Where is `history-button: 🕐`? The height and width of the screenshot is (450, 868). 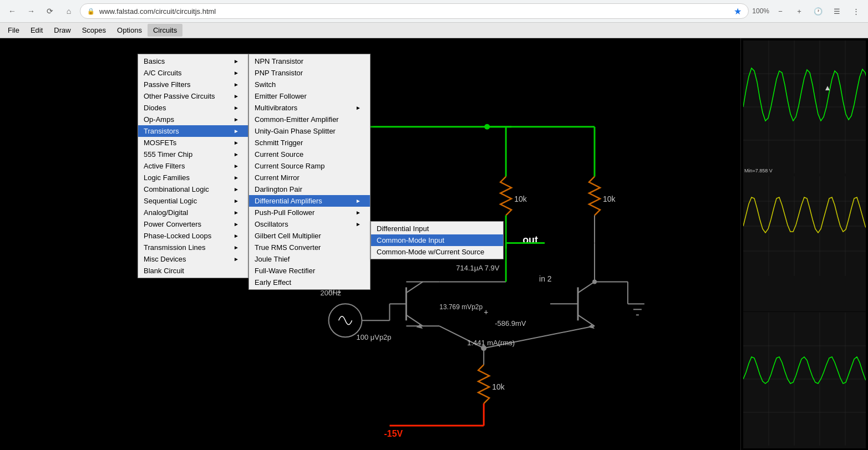
history-button: 🕐 is located at coordinates (818, 11).